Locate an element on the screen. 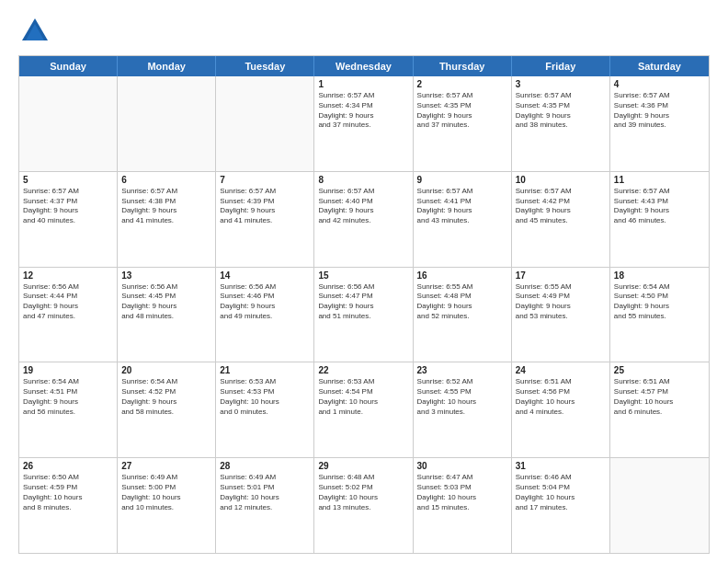  day-number: 7 is located at coordinates (265, 180).